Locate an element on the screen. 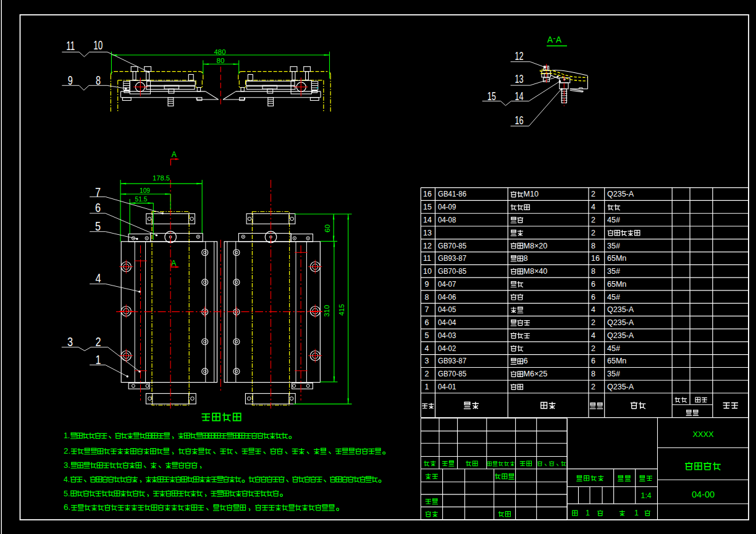 The width and height of the screenshot is (756, 534). svg-text: 178.5 is located at coordinates (161, 178).